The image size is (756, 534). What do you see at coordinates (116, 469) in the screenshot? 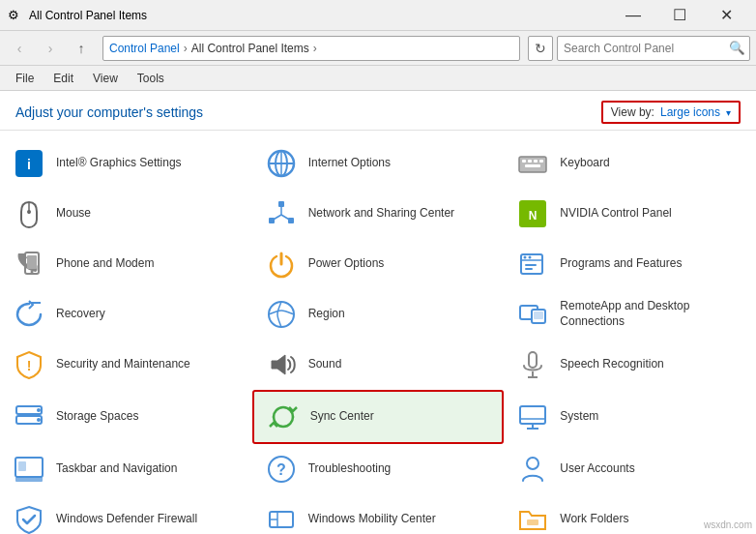
I see `label-taskbar-navigation: Taskbar and Navigation` at bounding box center [116, 469].